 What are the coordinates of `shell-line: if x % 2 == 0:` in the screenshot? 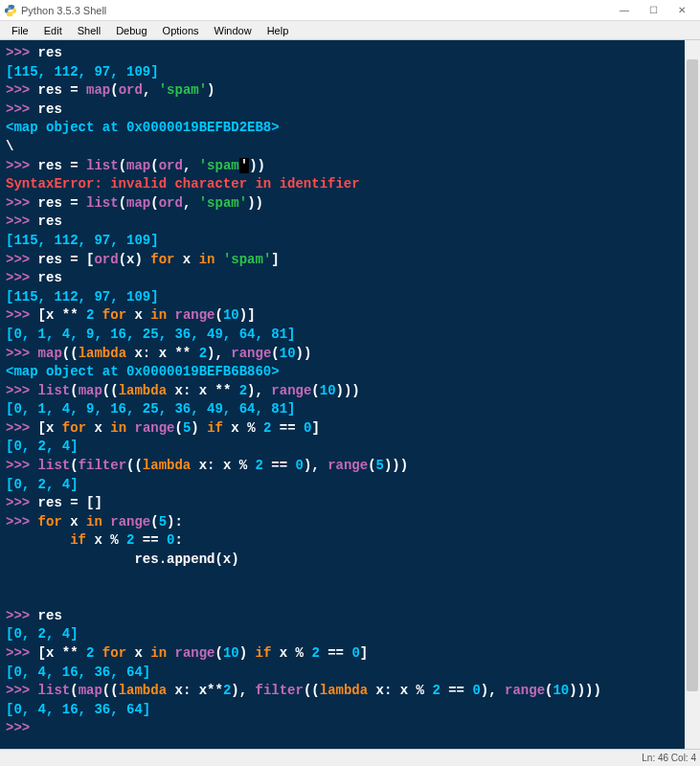 It's located at (350, 541).